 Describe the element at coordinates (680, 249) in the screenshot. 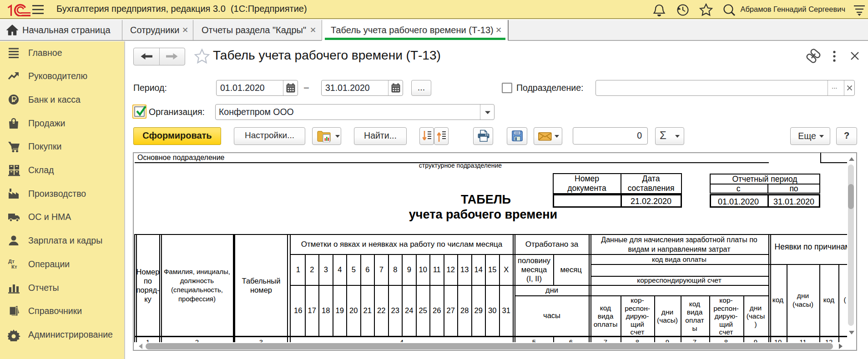

I see `svg-text: видам и направлениям затрат` at that location.